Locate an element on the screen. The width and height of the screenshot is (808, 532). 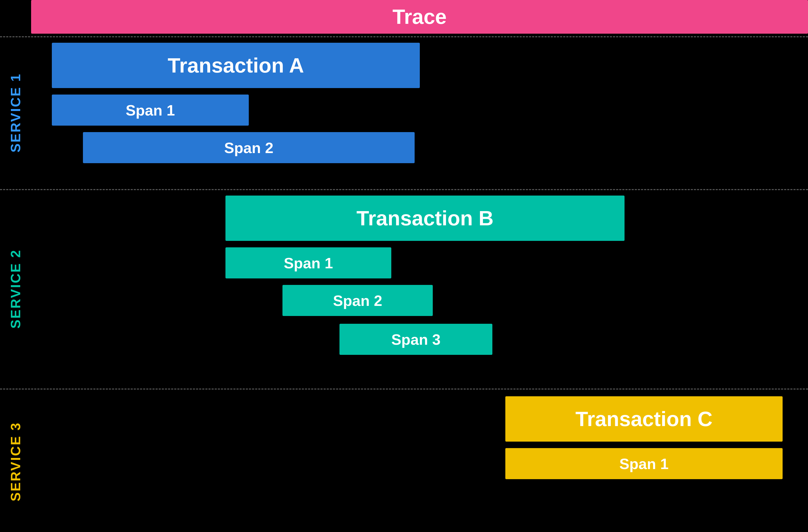
service1-span2-label: Span 2 is located at coordinates (249, 148).